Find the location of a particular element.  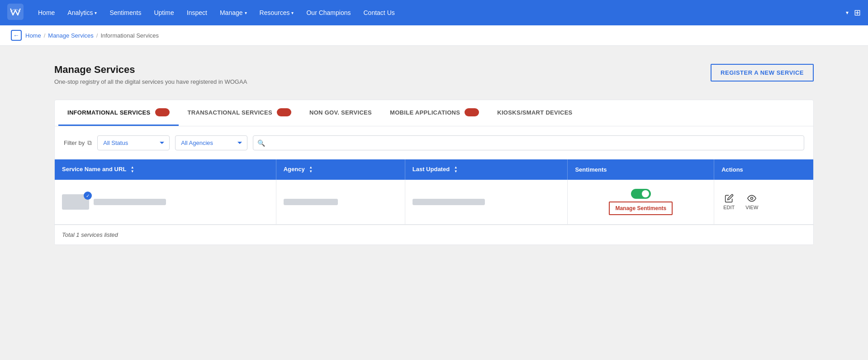

search-input is located at coordinates (528, 143).